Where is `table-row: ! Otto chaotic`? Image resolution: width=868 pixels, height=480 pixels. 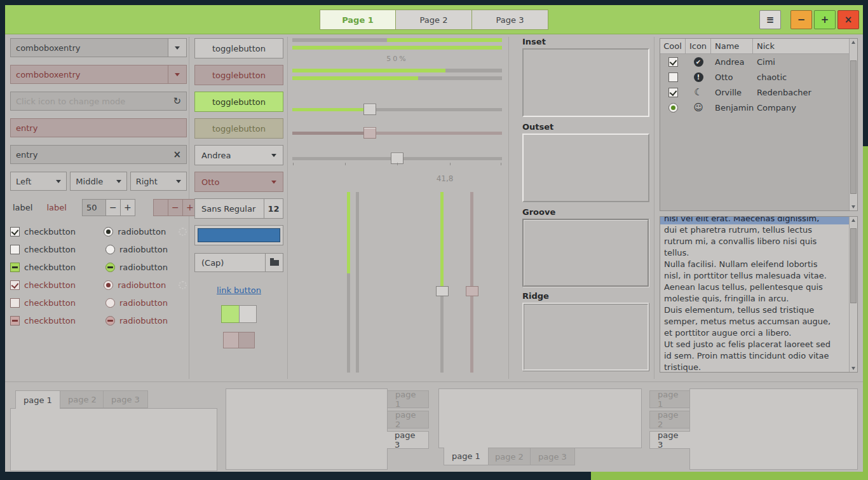 table-row: ! Otto chaotic is located at coordinates (755, 77).